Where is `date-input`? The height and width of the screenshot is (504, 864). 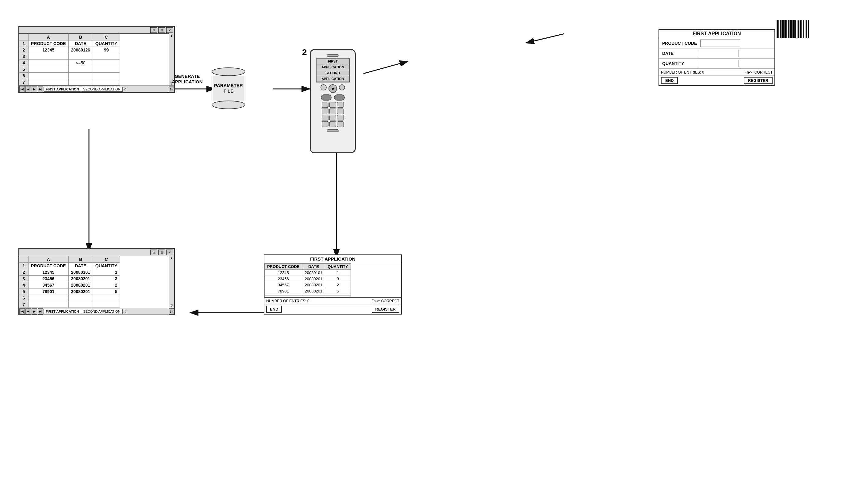 date-input is located at coordinates (719, 53).